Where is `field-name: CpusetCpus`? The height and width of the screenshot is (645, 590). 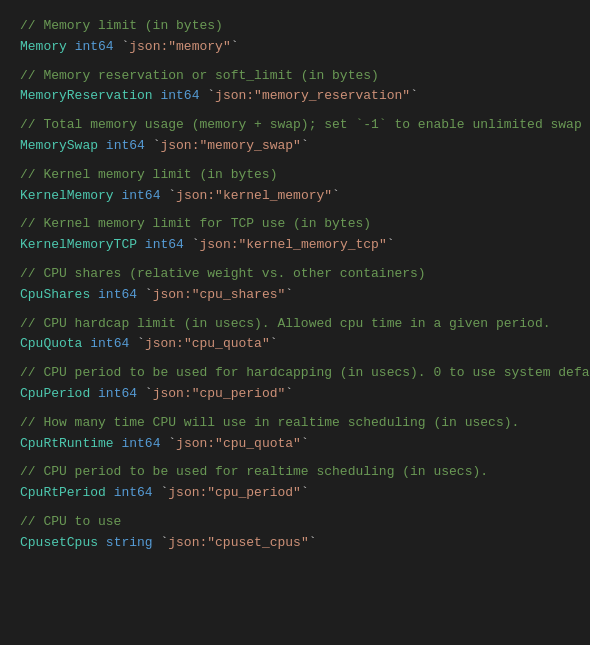
field-name: CpusetCpus is located at coordinates (59, 542).